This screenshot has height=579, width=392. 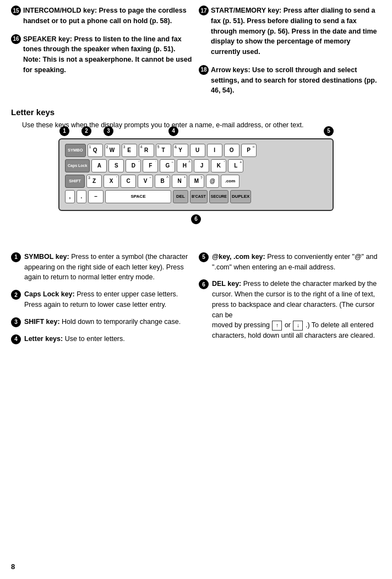 I want to click on key-w: 2W, so click(x=112, y=150).